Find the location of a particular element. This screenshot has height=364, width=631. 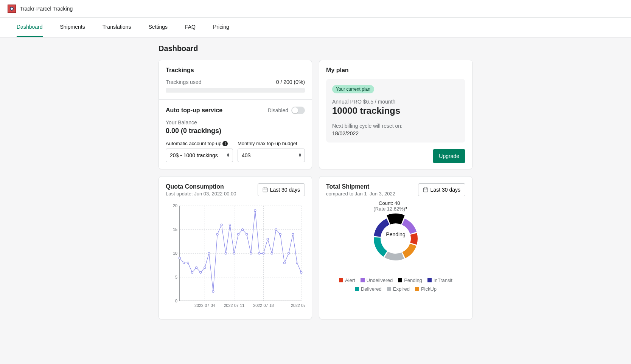

page-title: Dashboard is located at coordinates (316, 48).